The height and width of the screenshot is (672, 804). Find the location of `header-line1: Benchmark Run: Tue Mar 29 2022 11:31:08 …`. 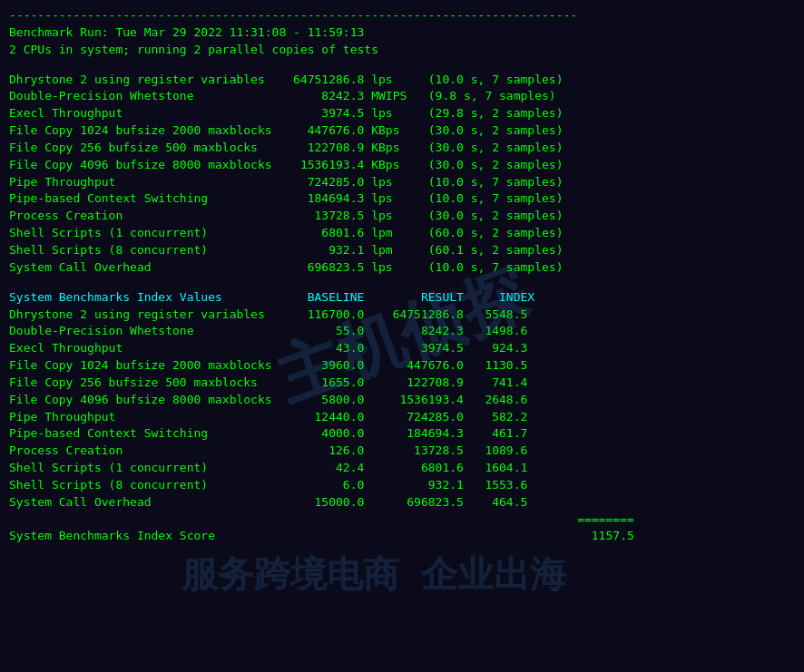

header-line1: Benchmark Run: Tue Mar 29 2022 11:31:08 … is located at coordinates (402, 33).